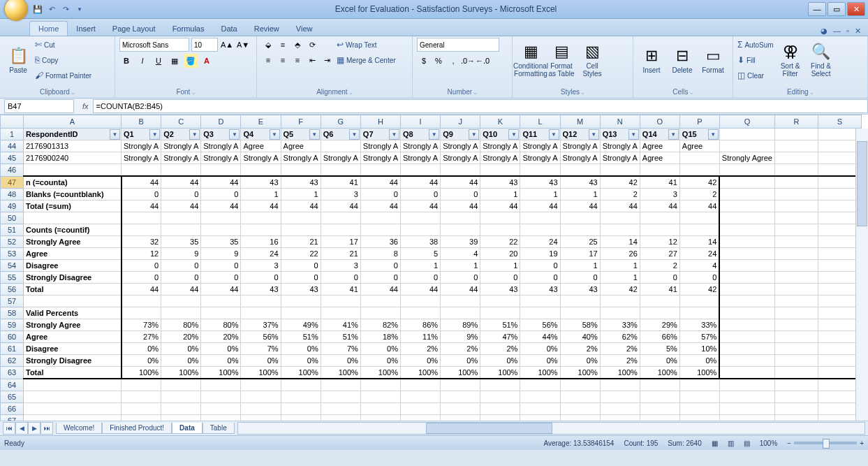 This screenshot has height=466, width=868. Describe the element at coordinates (458, 45) in the screenshot. I see `number-format-combo: General` at that location.